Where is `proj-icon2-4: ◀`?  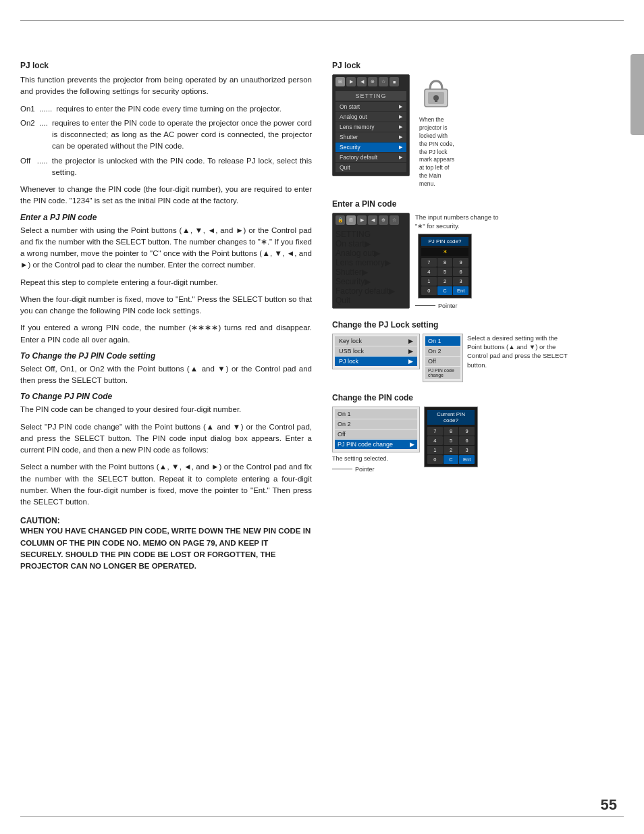 proj-icon2-4: ◀ is located at coordinates (373, 220).